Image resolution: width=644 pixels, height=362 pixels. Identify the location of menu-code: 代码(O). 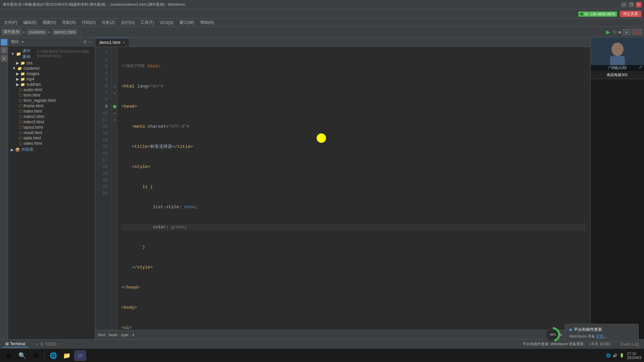
(89, 23).